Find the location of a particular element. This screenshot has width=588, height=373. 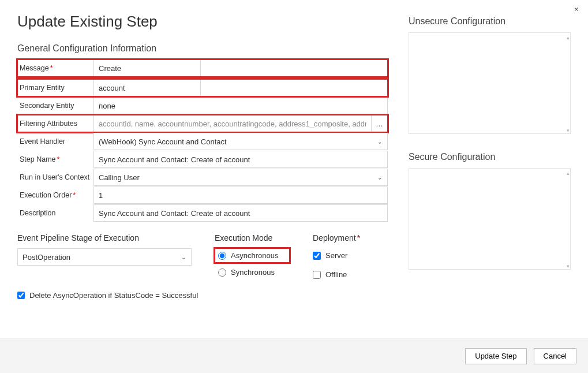

pipeline-heading: Event Pipeline Stage of Execution is located at coordinates (104, 238).